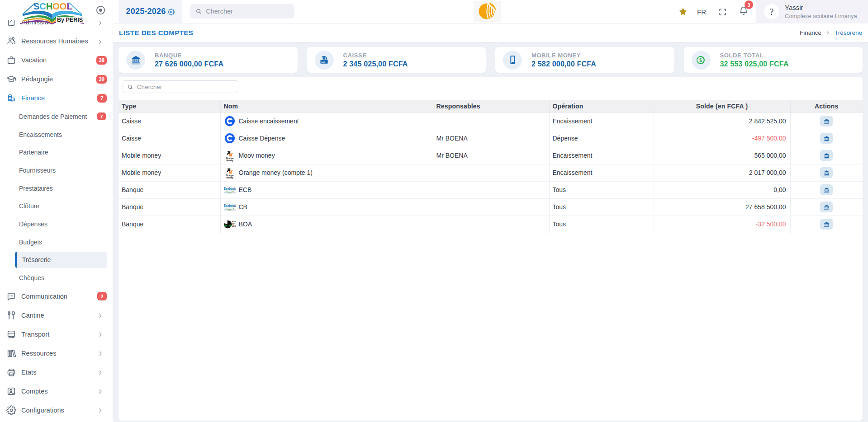 Image resolution: width=868 pixels, height=422 pixels. I want to click on cell-nom: BANKOFAFRICABOA, so click(327, 224).